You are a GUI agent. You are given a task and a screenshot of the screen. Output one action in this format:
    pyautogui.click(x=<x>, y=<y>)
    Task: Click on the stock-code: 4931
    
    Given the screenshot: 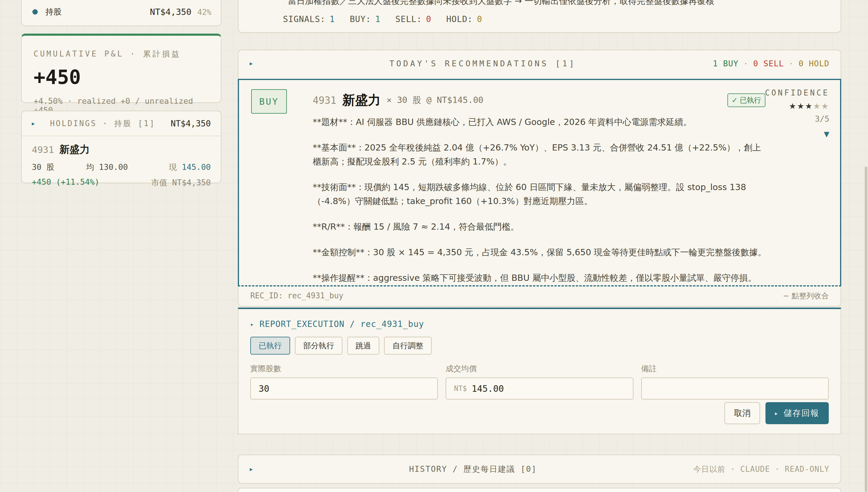 What is the action you would take?
    pyautogui.click(x=324, y=100)
    